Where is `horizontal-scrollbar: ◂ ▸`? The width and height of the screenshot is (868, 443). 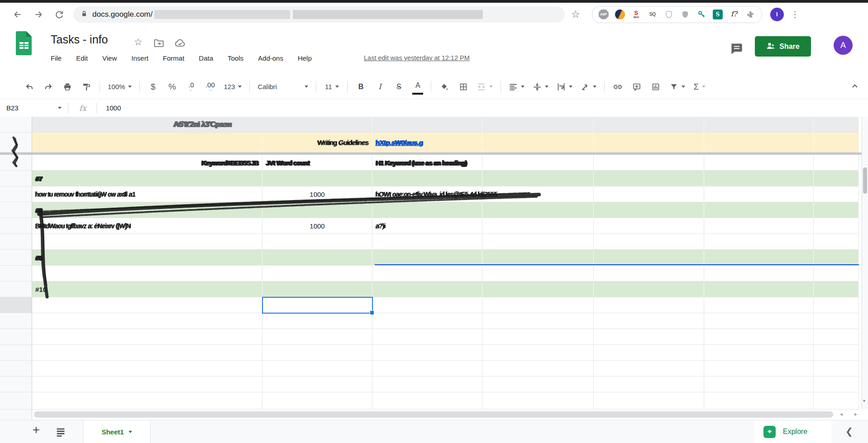 horizontal-scrollbar: ◂ ▸ is located at coordinates (434, 415).